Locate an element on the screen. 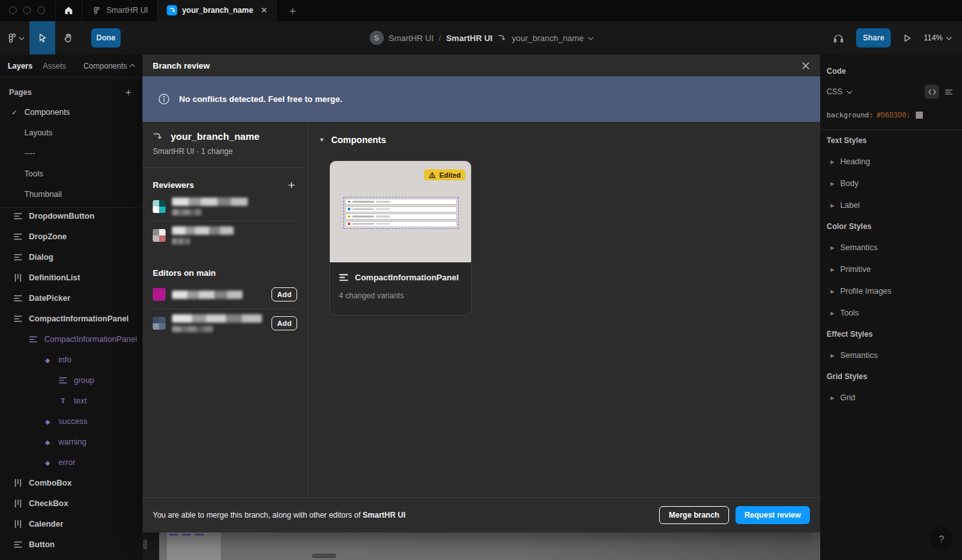  components-section-header: ▼ Components is located at coordinates (570, 140).